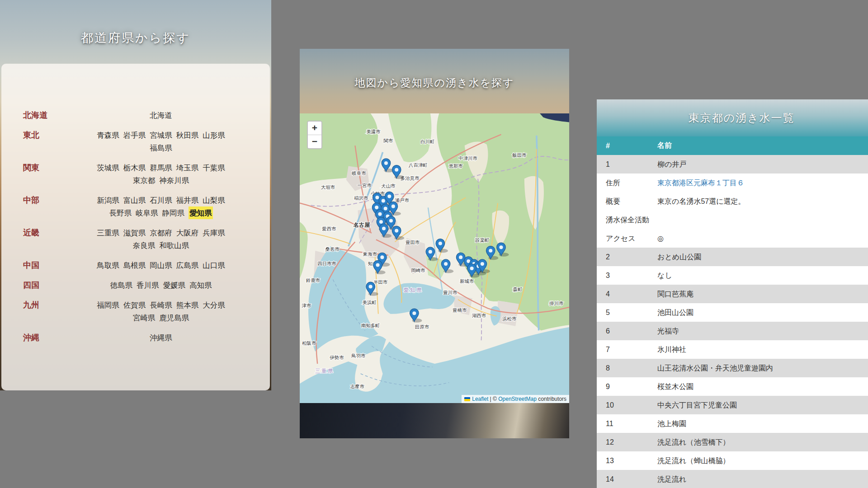  I want to click on map-place-label: 中津川市, so click(468, 158).